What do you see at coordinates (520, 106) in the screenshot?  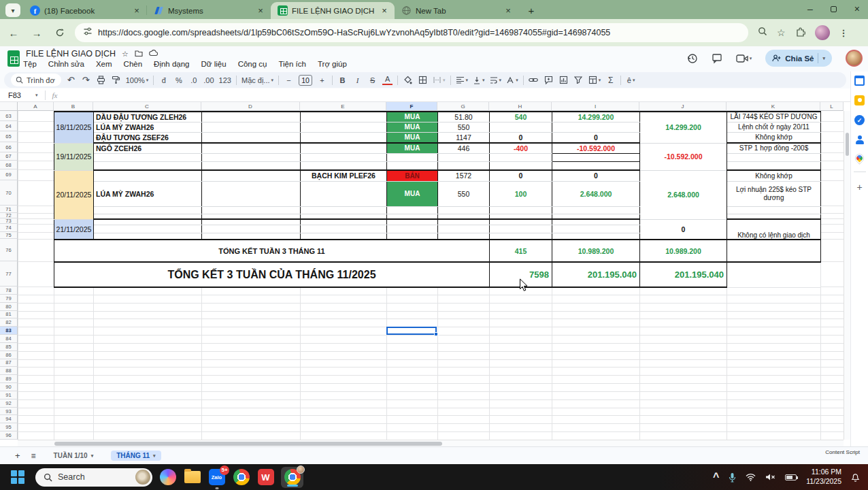 I see `column-header-H: H` at bounding box center [520, 106].